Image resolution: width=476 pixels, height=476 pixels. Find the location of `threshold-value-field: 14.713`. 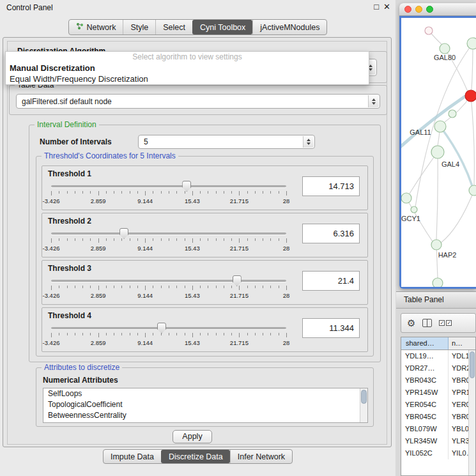

threshold-value-field: 14.713 is located at coordinates (331, 187).